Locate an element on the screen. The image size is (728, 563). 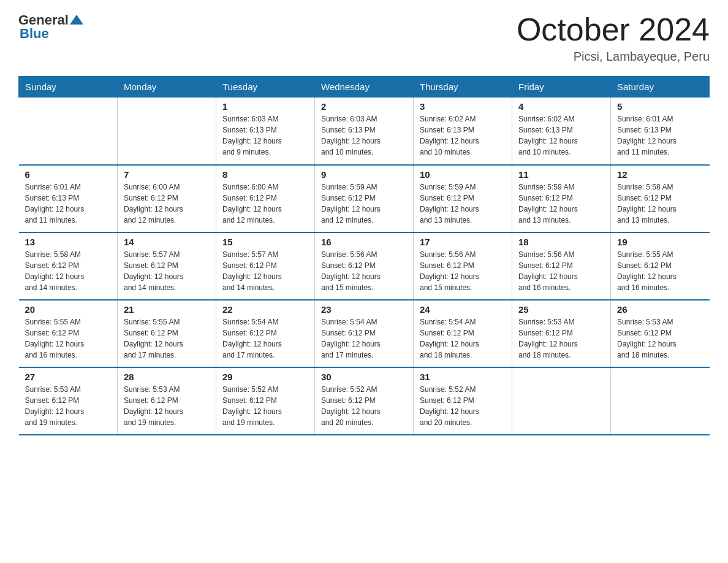
calendar-cell: 28Sunrise: 5:53 AM Sunset: 6:12 PM Dayli… is located at coordinates (167, 401).